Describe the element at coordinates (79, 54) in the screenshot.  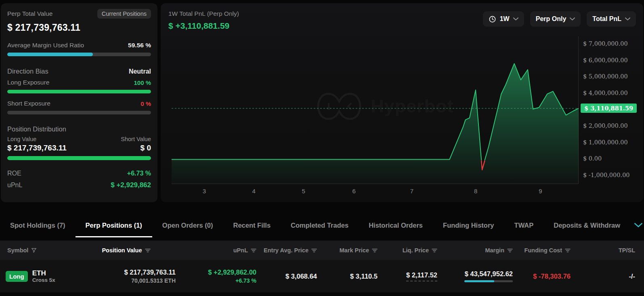
I see `margin-ratio-bar-track` at that location.